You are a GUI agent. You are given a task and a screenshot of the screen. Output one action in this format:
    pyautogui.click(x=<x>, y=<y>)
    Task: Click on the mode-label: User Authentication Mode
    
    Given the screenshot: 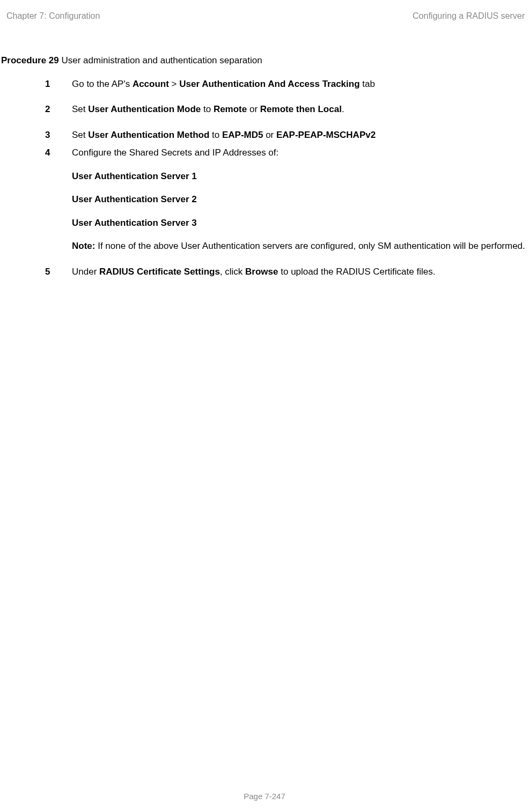 What is the action you would take?
    pyautogui.click(x=144, y=109)
    